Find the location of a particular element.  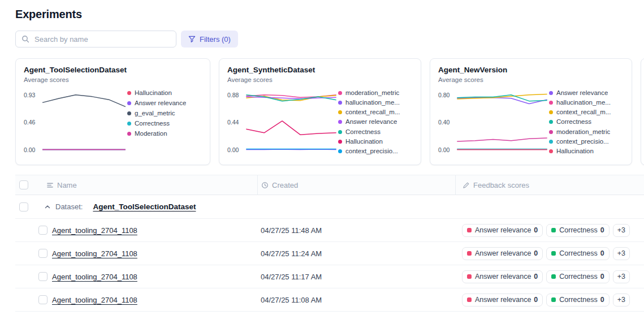

y-tick-label: 0.46 is located at coordinates (29, 122).